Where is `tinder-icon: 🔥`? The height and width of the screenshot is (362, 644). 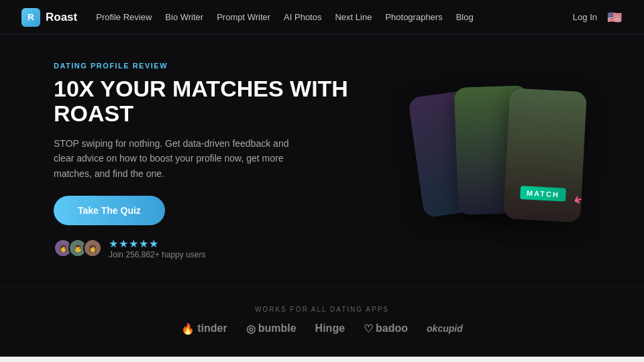 tinder-icon: 🔥 is located at coordinates (188, 328).